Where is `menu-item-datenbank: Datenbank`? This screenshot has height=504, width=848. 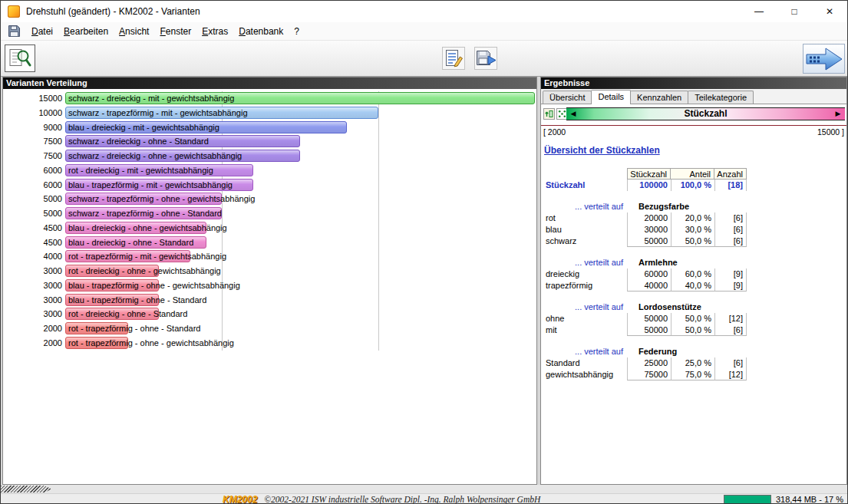 menu-item-datenbank: Datenbank is located at coordinates (261, 31).